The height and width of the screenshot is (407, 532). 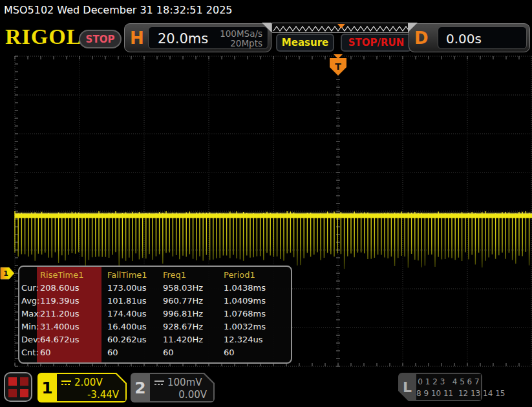 I want to click on run-state-badge: STOP, so click(x=100, y=39).